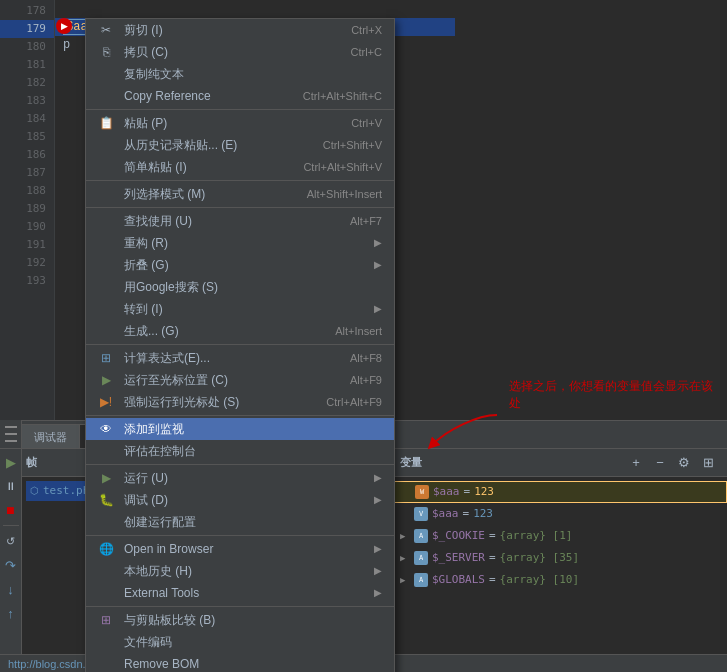 Image resolution: width=727 pixels, height=672 pixels. I want to click on menu-item-refactor: 重构 (R) ▶, so click(240, 243).